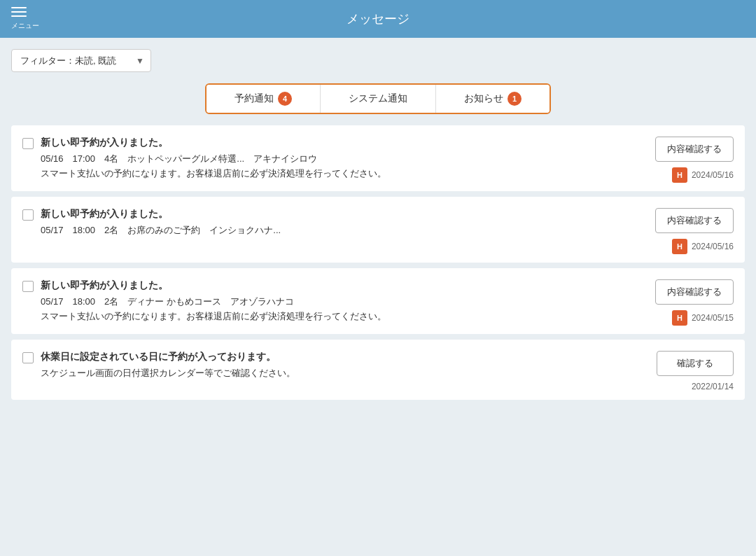 This screenshot has height=556, width=756. Describe the element at coordinates (378, 230) in the screenshot. I see `message-card: 新しい即予約が入りました。 05/17 18:00 2名 お席のみのご予約 イン…` at that location.